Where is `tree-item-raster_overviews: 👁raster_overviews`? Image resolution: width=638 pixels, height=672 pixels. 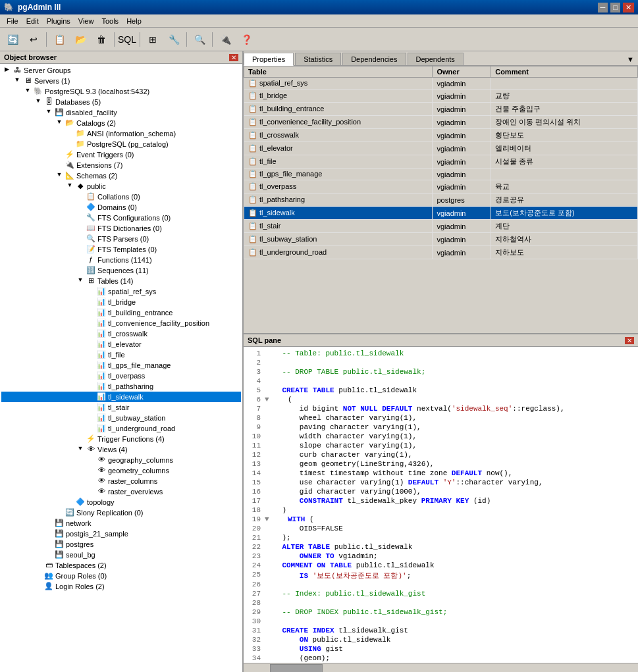 tree-item-raster_overviews: 👁raster_overviews is located at coordinates (121, 492).